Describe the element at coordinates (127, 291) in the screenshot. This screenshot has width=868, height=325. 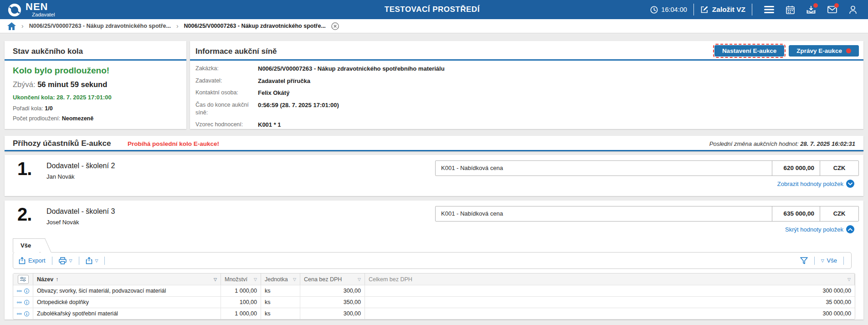
I see `item-name: Obvazy; svorky, šicí materiál, podvazova…` at that location.